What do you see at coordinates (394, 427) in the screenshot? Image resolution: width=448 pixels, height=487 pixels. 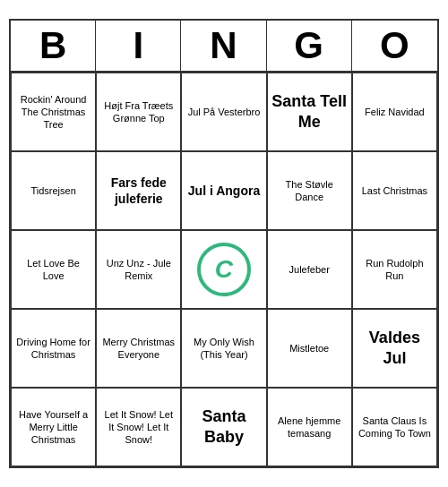 I see `cell-24: Santa Claus Is Coming To Town` at bounding box center [394, 427].